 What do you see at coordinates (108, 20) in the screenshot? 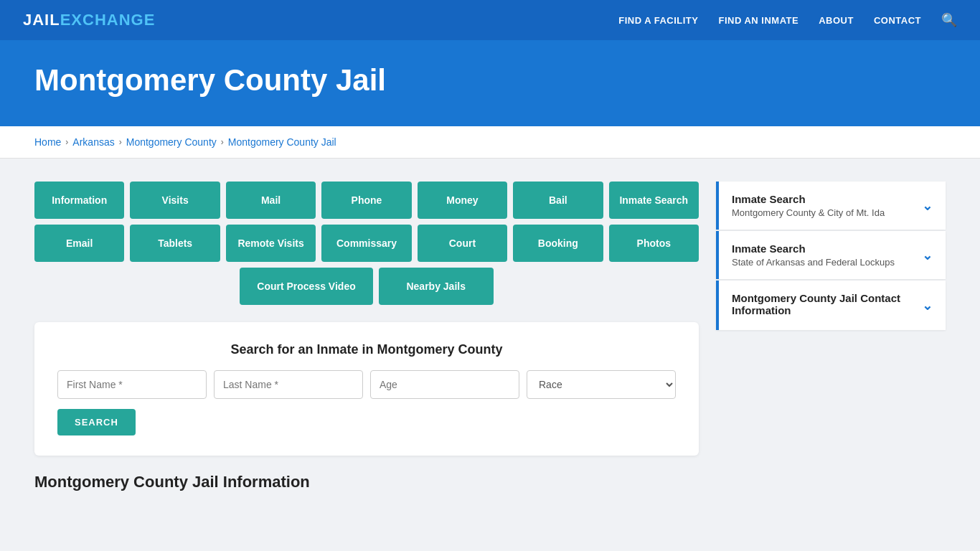
I see `logo-exchange: EXCHANGE` at bounding box center [108, 20].